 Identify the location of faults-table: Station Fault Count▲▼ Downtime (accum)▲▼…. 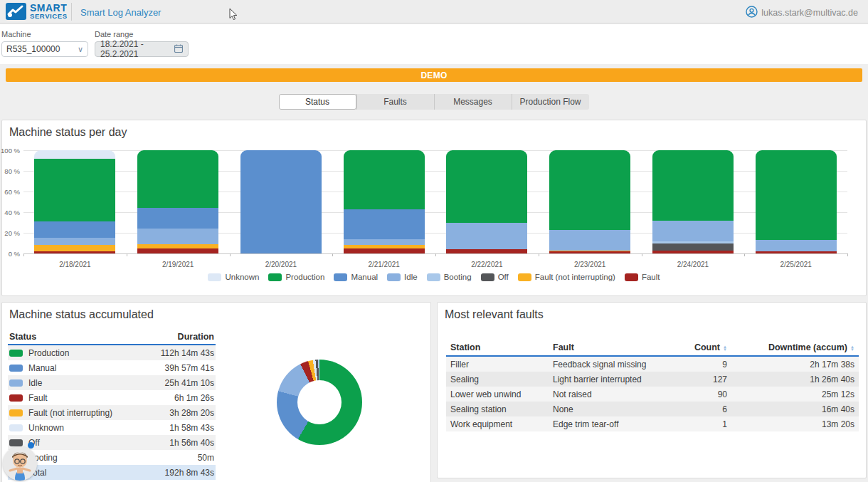
(652, 386).